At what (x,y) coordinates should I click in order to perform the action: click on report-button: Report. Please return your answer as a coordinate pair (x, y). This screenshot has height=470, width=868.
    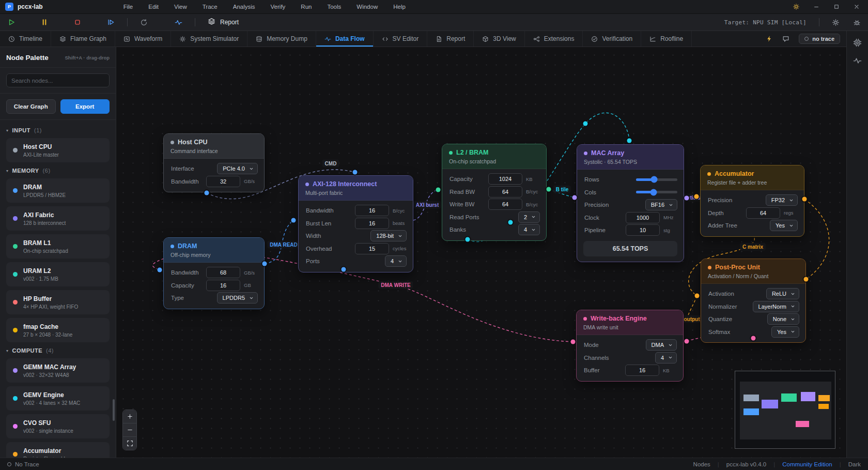
    Looking at the image, I should click on (223, 22).